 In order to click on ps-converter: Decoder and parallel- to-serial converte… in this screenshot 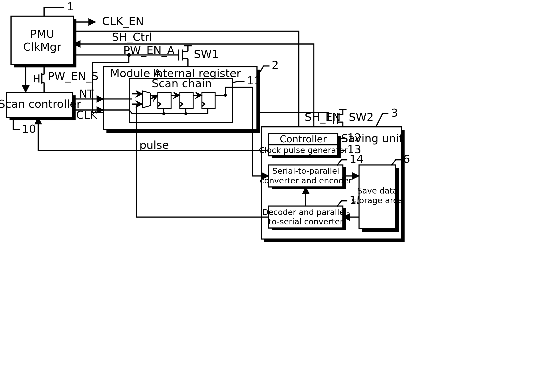, I will do `click(306, 218)`.